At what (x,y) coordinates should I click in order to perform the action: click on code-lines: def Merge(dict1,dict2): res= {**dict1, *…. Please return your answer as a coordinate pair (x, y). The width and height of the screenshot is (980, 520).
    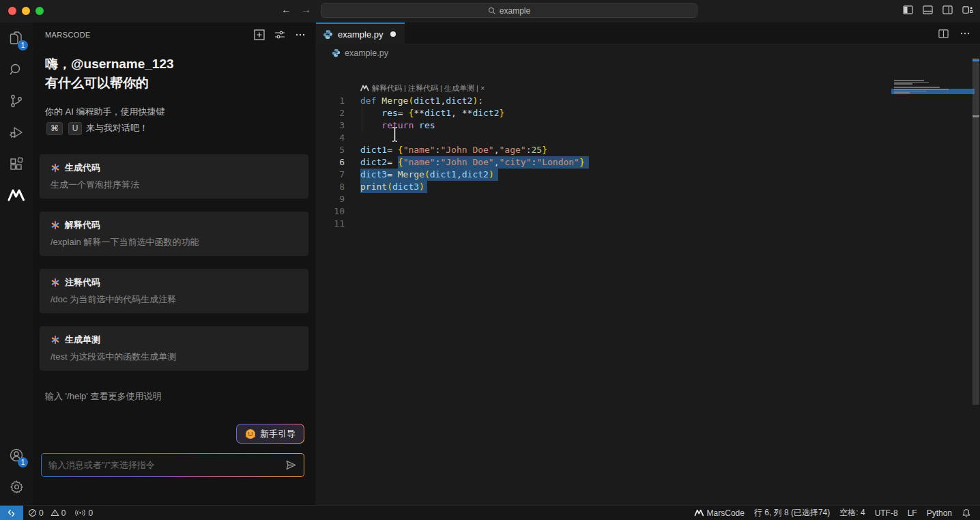
    Looking at the image, I should click on (626, 162).